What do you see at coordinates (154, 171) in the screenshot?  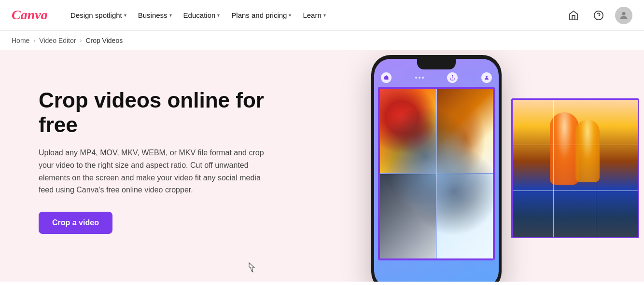 I see `hero-description: Upload any MP4, MOV, MKV, WEBM, or MKV f…` at bounding box center [154, 171].